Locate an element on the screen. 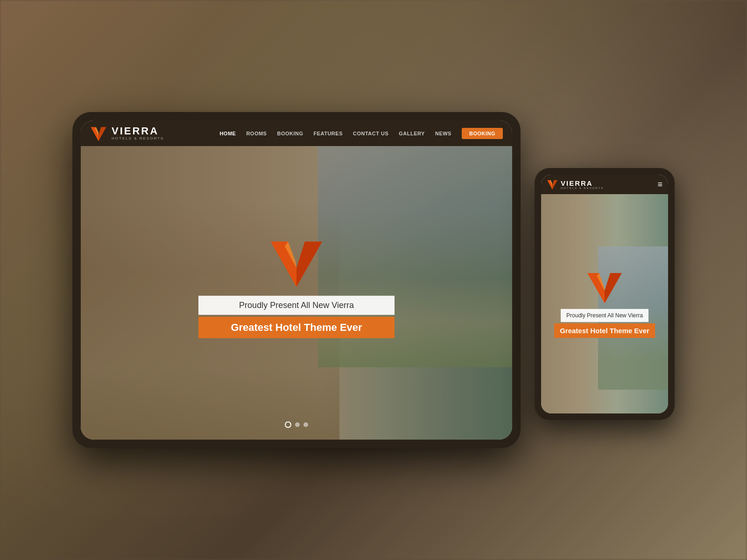  mobile-hero-title: Proudly Present All New Vierra is located at coordinates (605, 315).